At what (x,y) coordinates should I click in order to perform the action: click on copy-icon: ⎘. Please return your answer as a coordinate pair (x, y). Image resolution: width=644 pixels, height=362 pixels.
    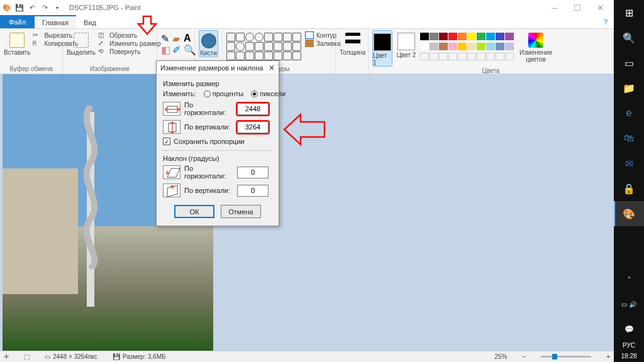
    Looking at the image, I should click on (37, 43).